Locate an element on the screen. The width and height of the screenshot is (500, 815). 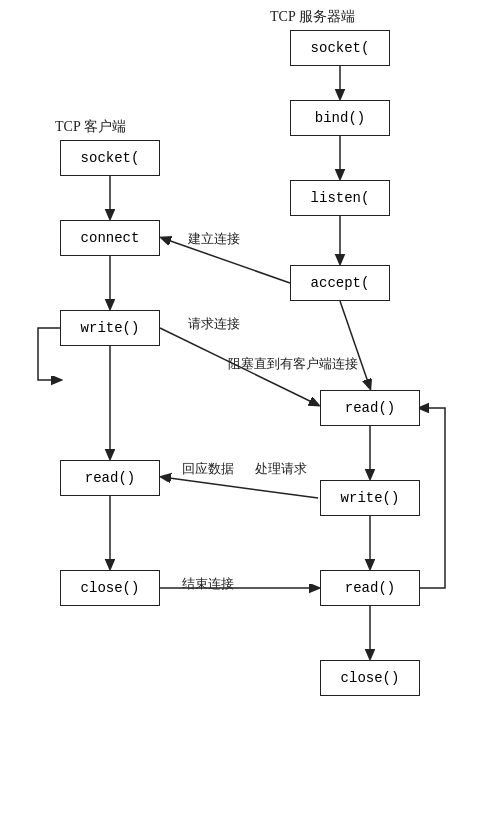
server-socket-box: socket( is located at coordinates (340, 48).